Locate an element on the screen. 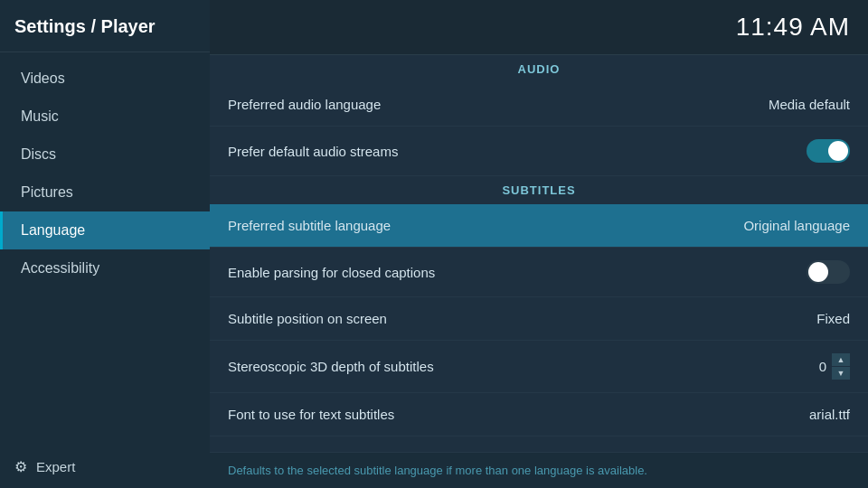  spinner-stereoscopic-3d-depth: 0▲▼ is located at coordinates (835, 367).